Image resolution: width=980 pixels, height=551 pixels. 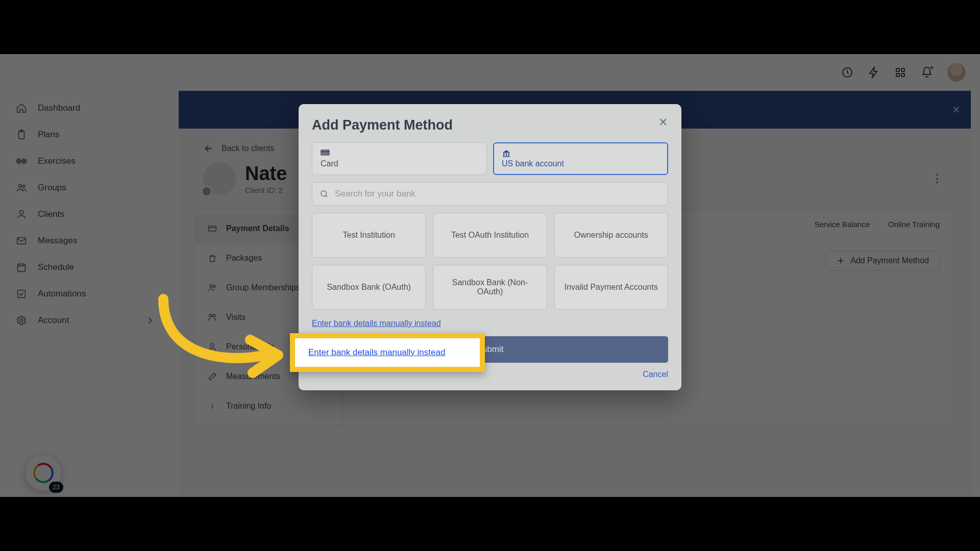 I want to click on bank-grid: Test Institution Test OAuth Institution …, so click(x=490, y=261).